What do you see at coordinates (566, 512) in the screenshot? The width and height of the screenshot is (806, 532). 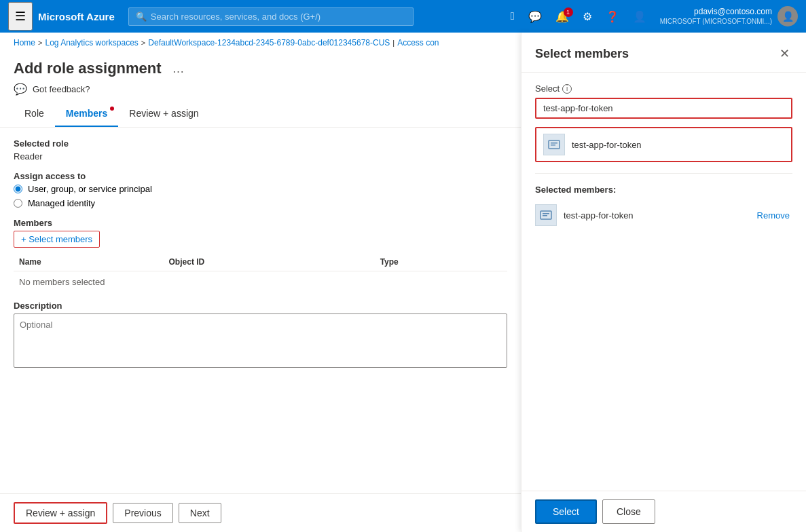 I see `select-confirm-button: Select` at bounding box center [566, 512].